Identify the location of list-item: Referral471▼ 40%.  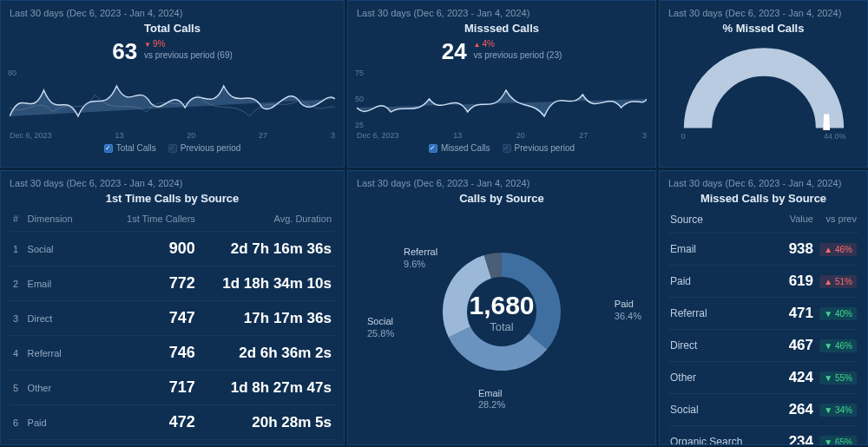
(764, 312).